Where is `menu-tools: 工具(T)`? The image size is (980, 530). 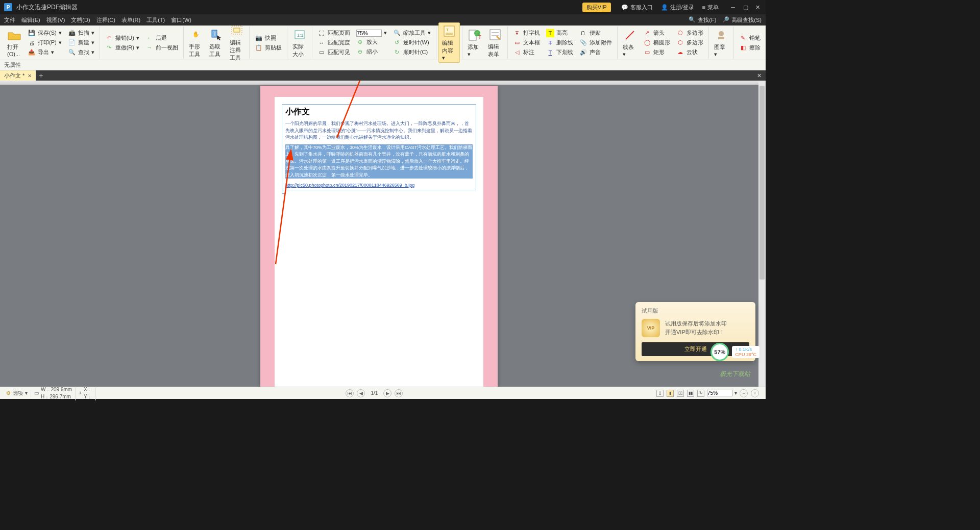
menu-tools: 工具(T) is located at coordinates (156, 20).